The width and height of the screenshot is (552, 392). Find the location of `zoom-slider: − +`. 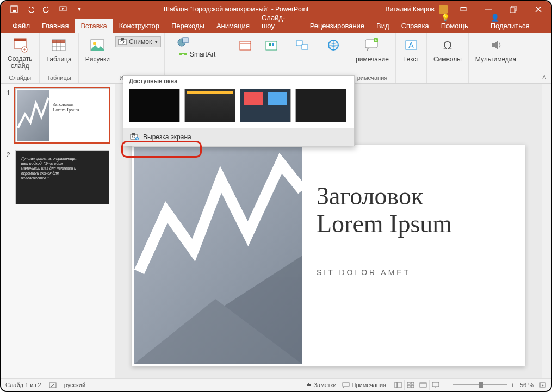

zoom-slider: − + is located at coordinates (481, 385).